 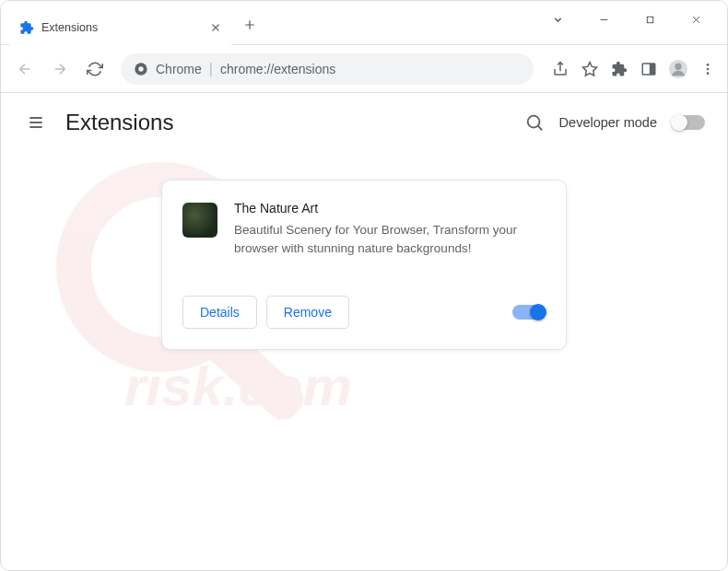 I want to click on maximize-button, so click(x=650, y=19).